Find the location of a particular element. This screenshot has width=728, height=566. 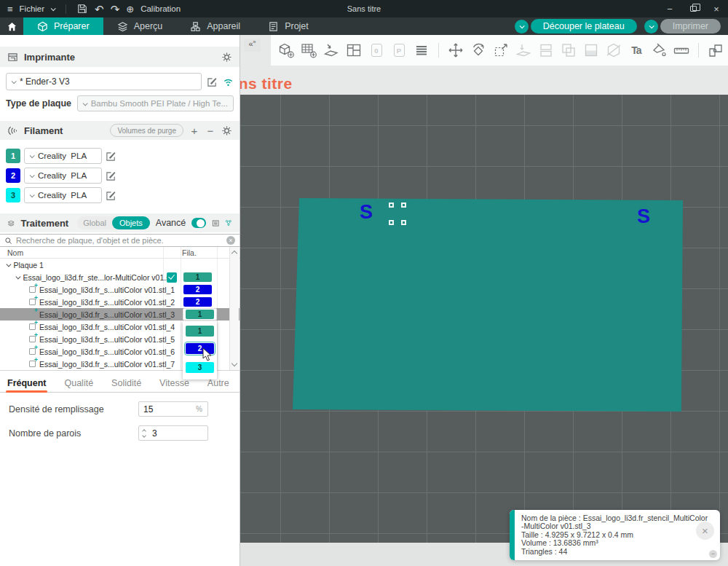

filament-color-swatch: 1 is located at coordinates (13, 156).